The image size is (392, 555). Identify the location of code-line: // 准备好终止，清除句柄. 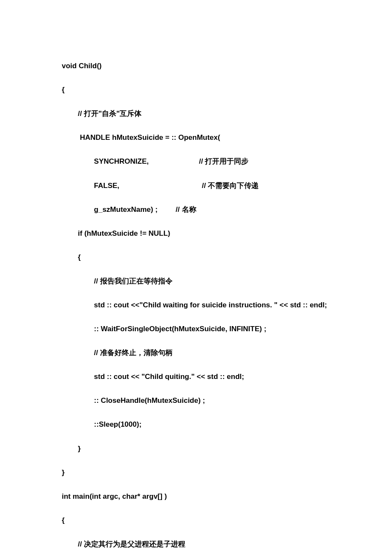
(227, 353).